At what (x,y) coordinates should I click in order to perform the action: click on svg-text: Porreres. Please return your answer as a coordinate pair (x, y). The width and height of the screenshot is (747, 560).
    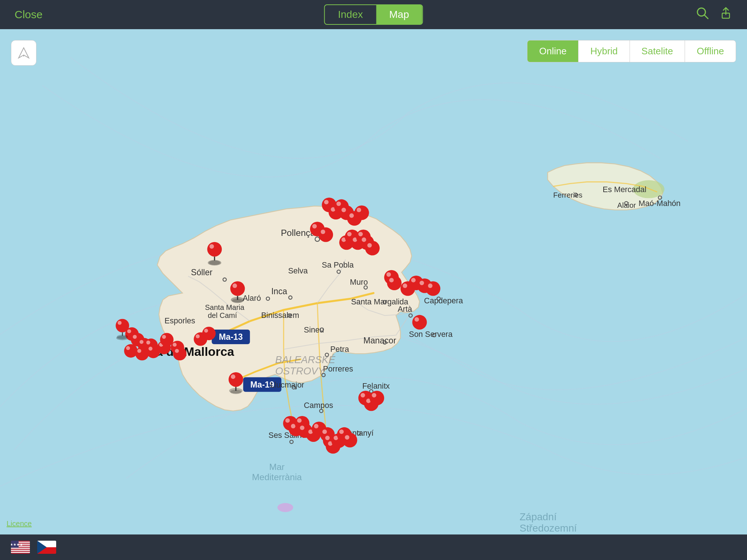
    Looking at the image, I should click on (338, 369).